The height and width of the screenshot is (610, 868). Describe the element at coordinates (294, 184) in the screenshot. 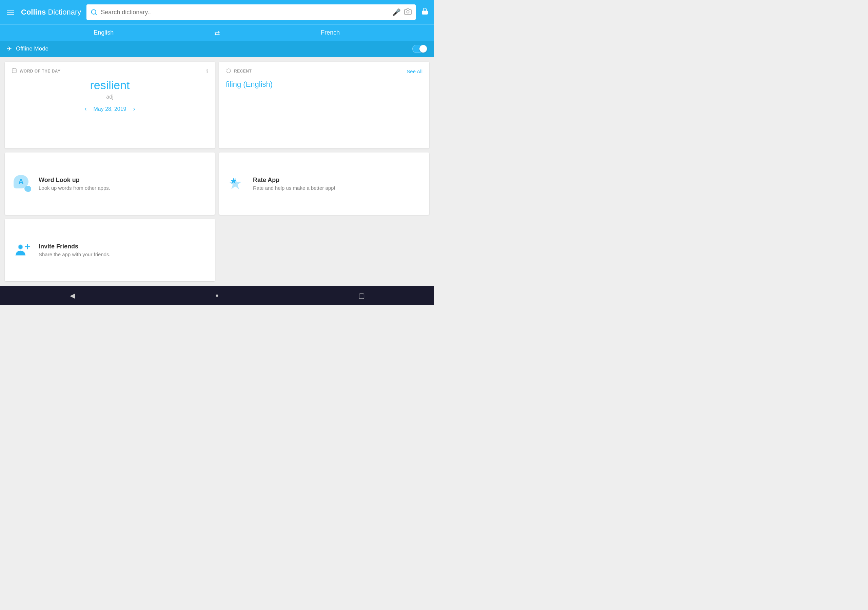

I see `rate-app-text: Rate App Rate and help us make a better …` at that location.